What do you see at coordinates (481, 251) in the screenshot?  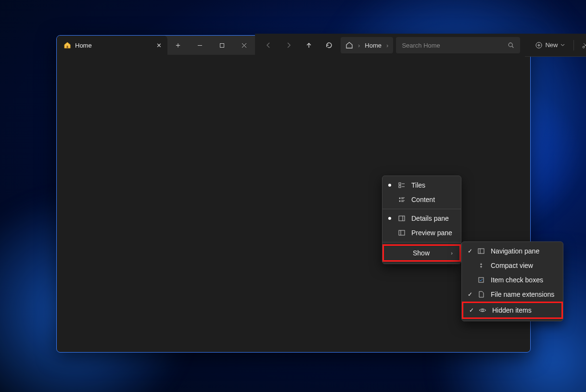 I see `nav-pane-icon` at bounding box center [481, 251].